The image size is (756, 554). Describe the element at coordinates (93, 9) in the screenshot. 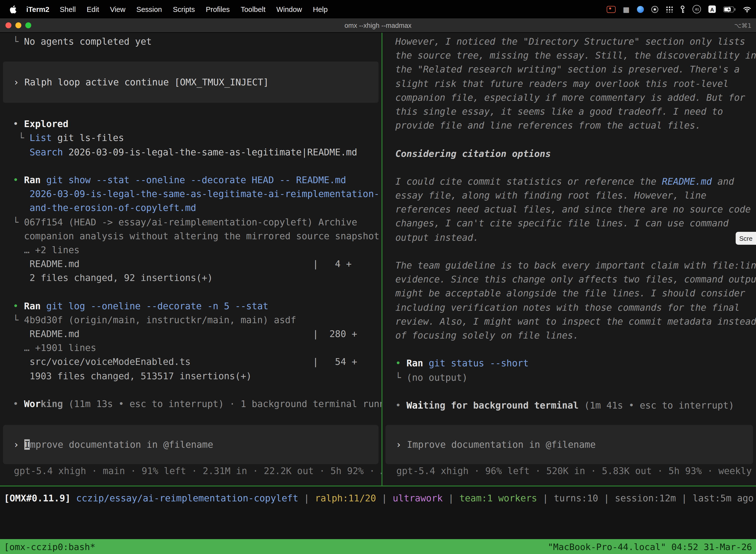

I see `menu-item-edit: Edit` at that location.